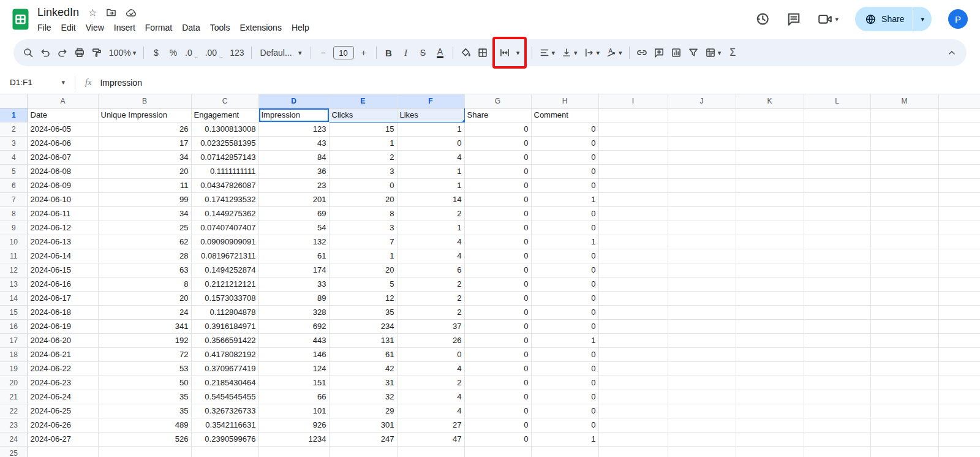 The height and width of the screenshot is (457, 980). I want to click on cell-E7: 20, so click(363, 200).